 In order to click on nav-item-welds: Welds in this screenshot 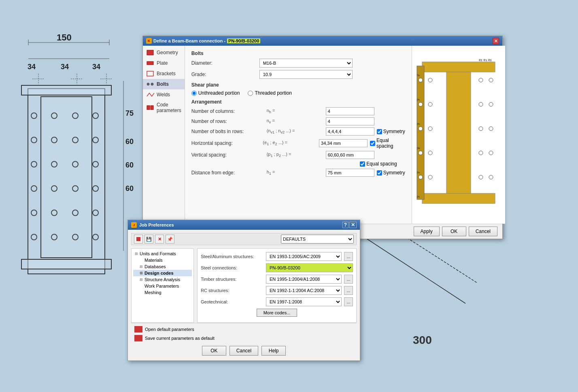, I will do `click(164, 95)`.